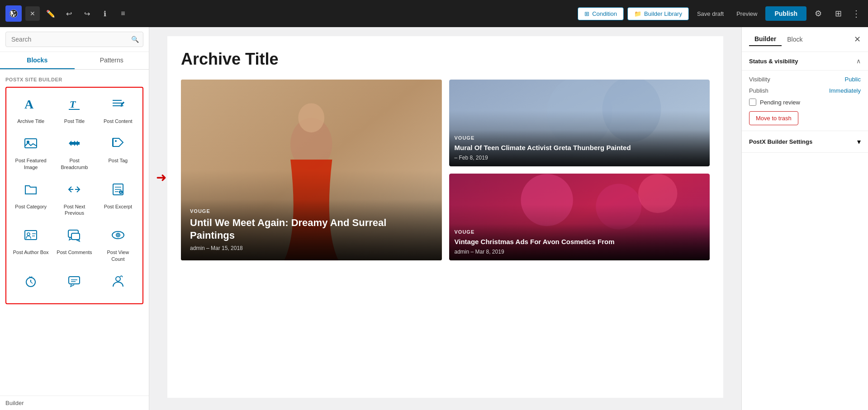 The width and height of the screenshot is (868, 410). Describe the element at coordinates (118, 153) in the screenshot. I see `block-item-post-tag: Post Tag` at that location.